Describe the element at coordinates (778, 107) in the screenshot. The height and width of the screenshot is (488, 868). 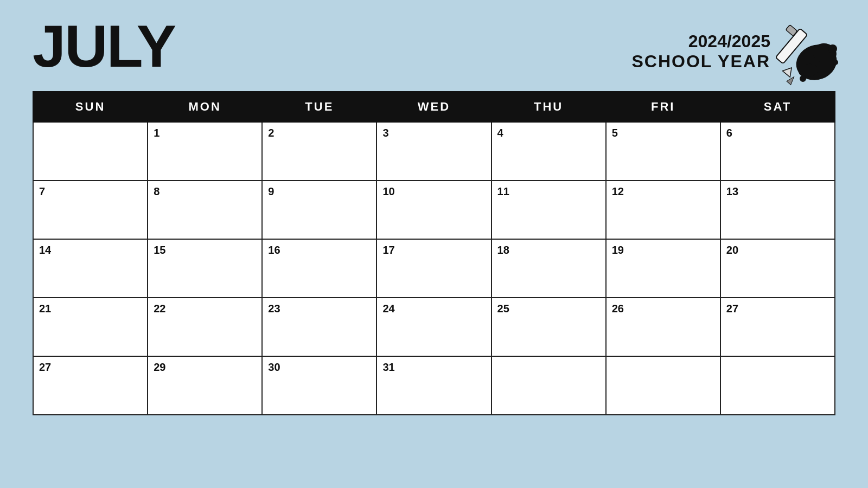
I see `day-sat: SAT` at that location.